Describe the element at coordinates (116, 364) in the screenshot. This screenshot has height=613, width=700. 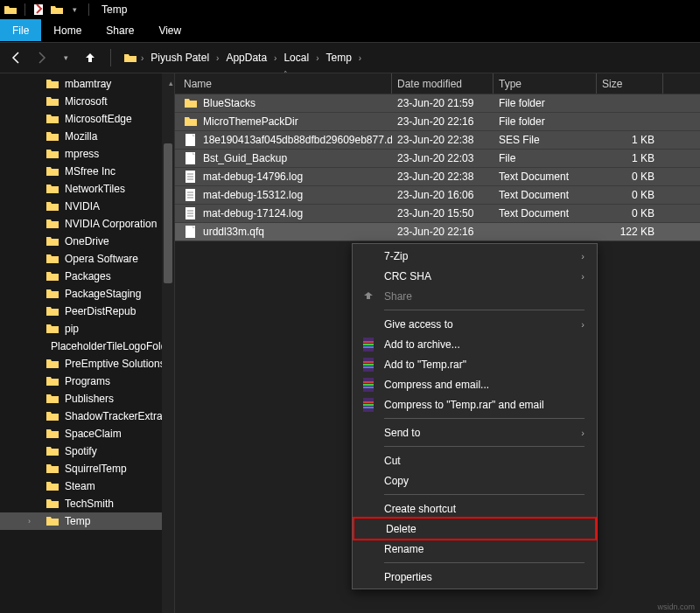
I see `tree-label: PreEmptive Solutions` at that location.